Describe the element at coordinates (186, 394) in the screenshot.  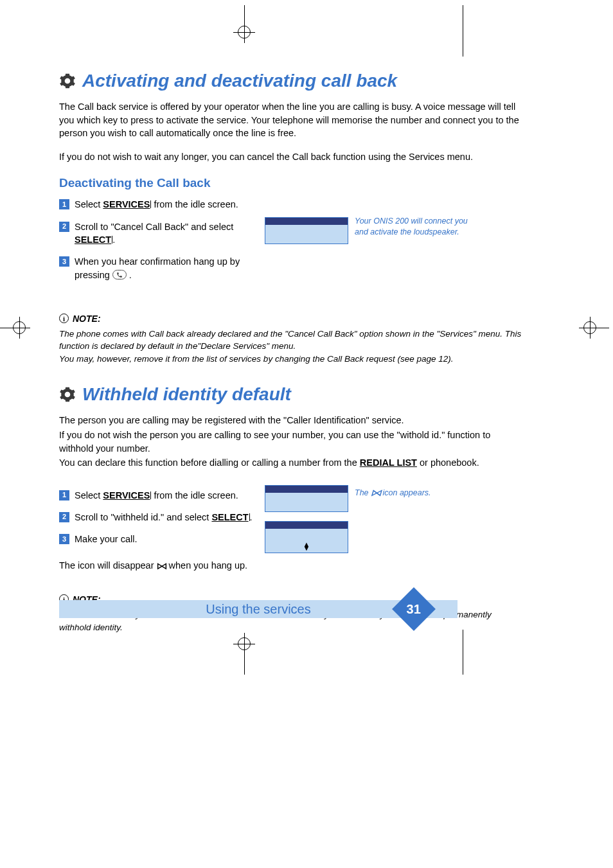
I see `section-title-text: Withheld identity default` at that location.